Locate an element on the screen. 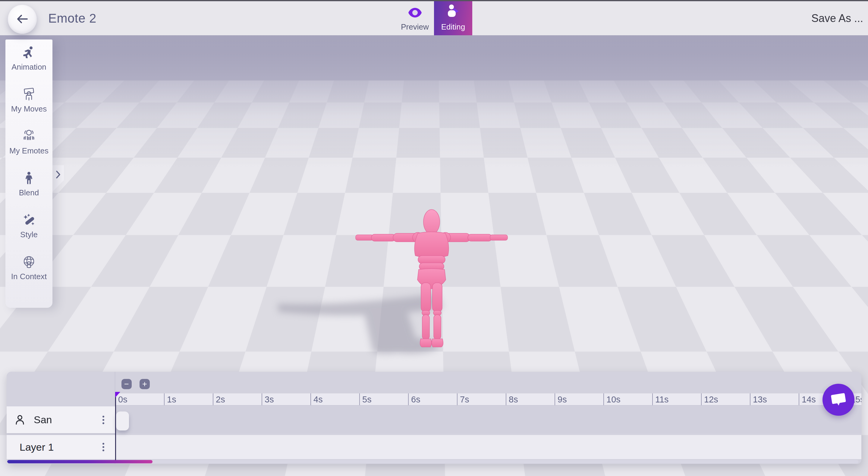 This screenshot has height=476, width=868. timeline-scrollbar is located at coordinates (433, 462).